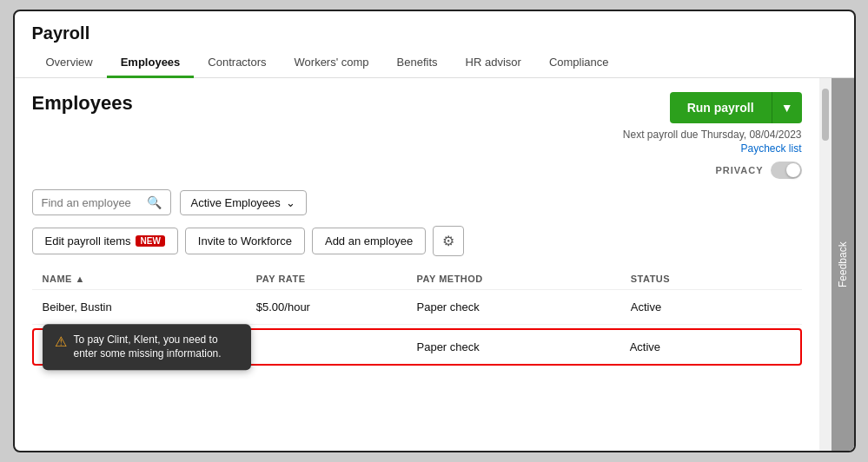 The image size is (868, 462). What do you see at coordinates (434, 30) in the screenshot?
I see `app-title: Payroll` at bounding box center [434, 30].